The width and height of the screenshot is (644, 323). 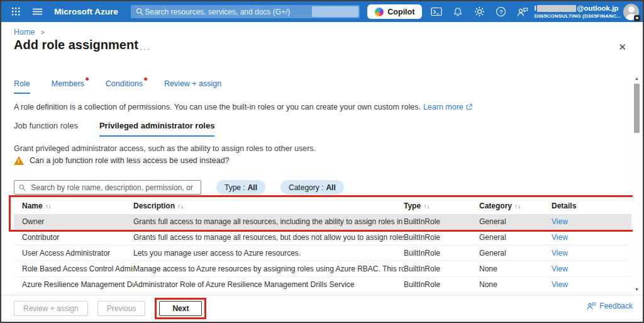 I want to click on column-header-category: Category ↑↓, so click(x=516, y=206).